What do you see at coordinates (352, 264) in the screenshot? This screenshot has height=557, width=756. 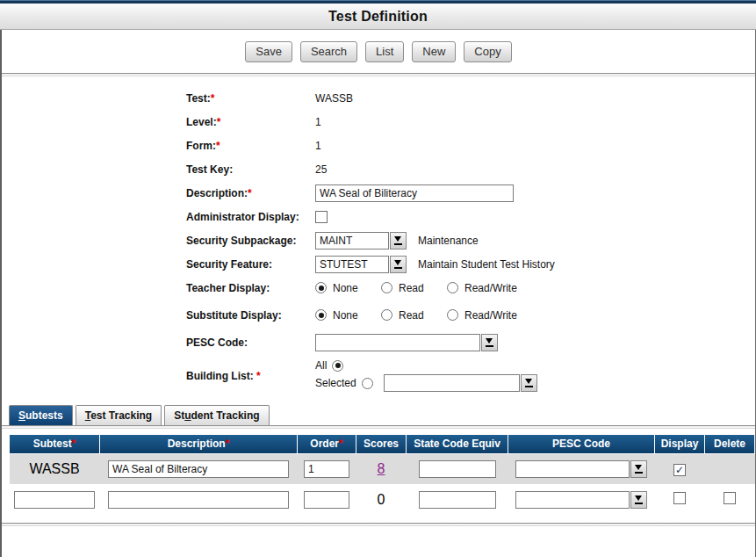 I see `security-feature-input` at bounding box center [352, 264].